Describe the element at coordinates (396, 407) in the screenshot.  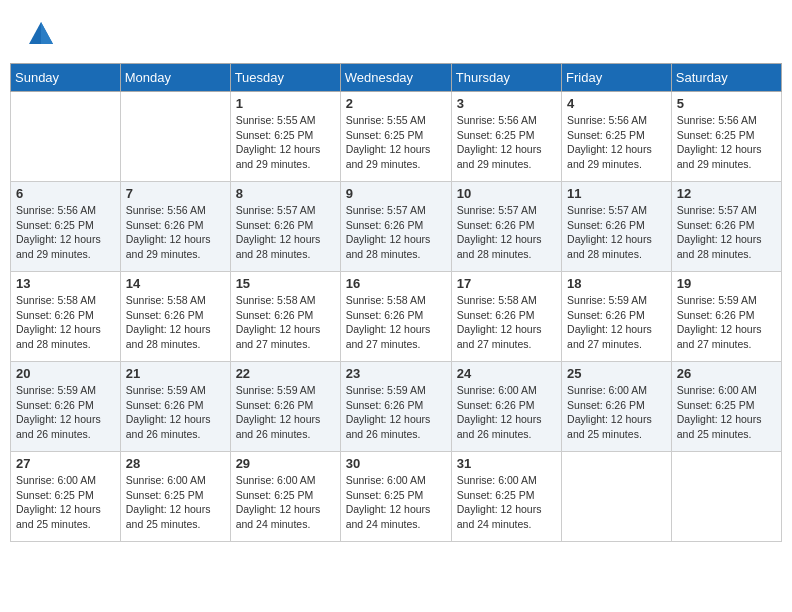
I see `calendar-week-4: 20 Sunrise: 5:59 AMSunset: 6:26 PMDaylig…` at that location.